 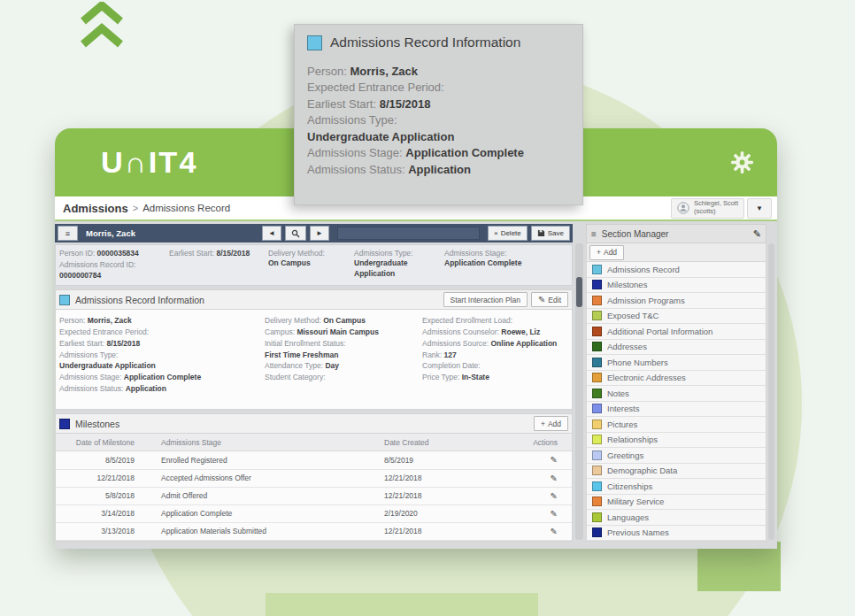 I want to click on hamburger-icon: ≡, so click(x=67, y=234).